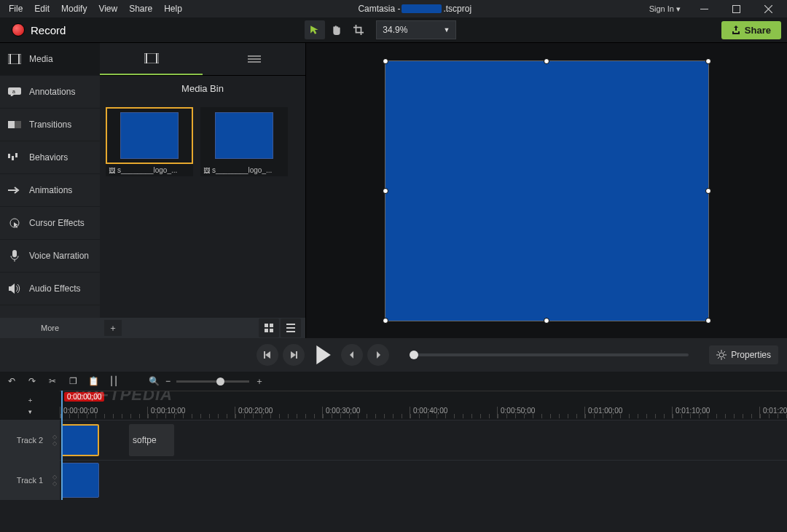  I want to click on undo-button: ↶, so click(12, 381).